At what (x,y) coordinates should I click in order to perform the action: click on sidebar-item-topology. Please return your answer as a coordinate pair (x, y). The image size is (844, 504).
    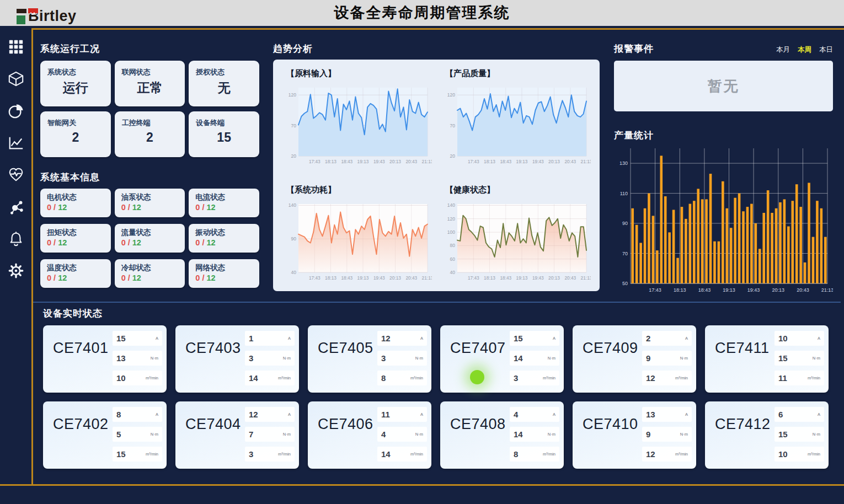
    Looking at the image, I should click on (16, 207).